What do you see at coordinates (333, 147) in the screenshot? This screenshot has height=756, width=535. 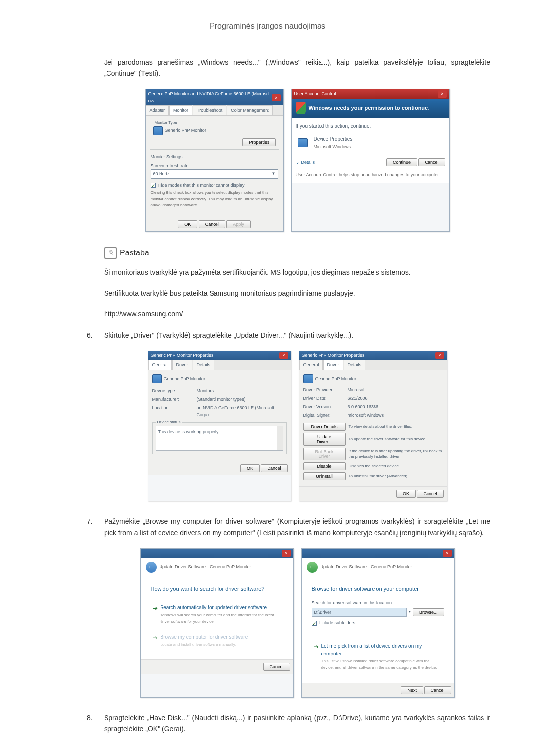 I see `uac-ms-windows: Microsoft Windows` at bounding box center [333, 147].